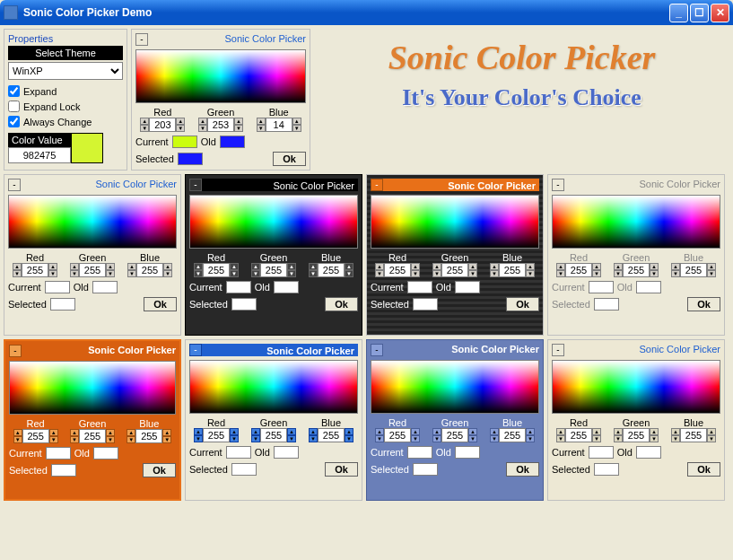 Image resolution: width=733 pixels, height=560 pixels. I want to click on close-button: ✕, so click(720, 13).